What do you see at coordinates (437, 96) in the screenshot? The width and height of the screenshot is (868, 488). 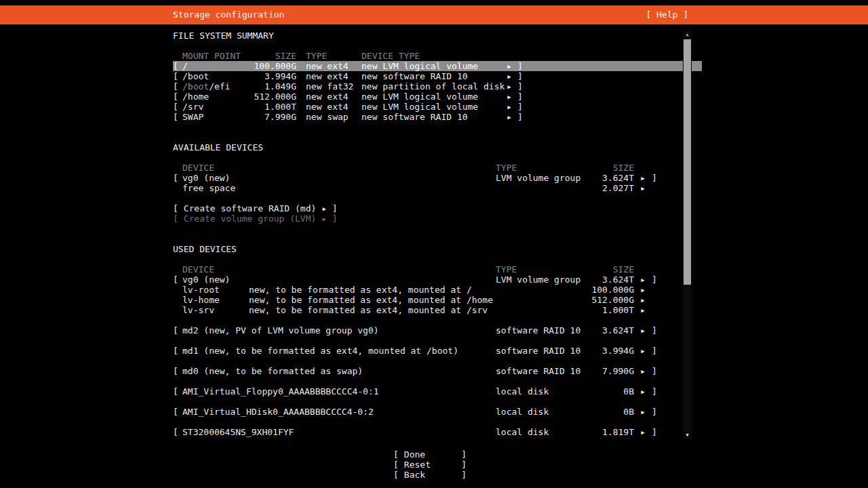 I see `fs-row: [/home512.000Gnew ext4new LVM logical vo…` at bounding box center [437, 96].